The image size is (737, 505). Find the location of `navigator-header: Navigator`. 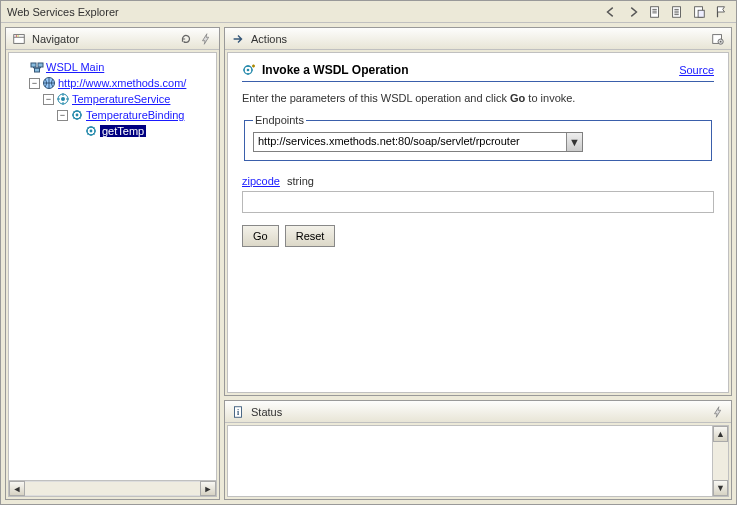

navigator-header: Navigator is located at coordinates (112, 39).